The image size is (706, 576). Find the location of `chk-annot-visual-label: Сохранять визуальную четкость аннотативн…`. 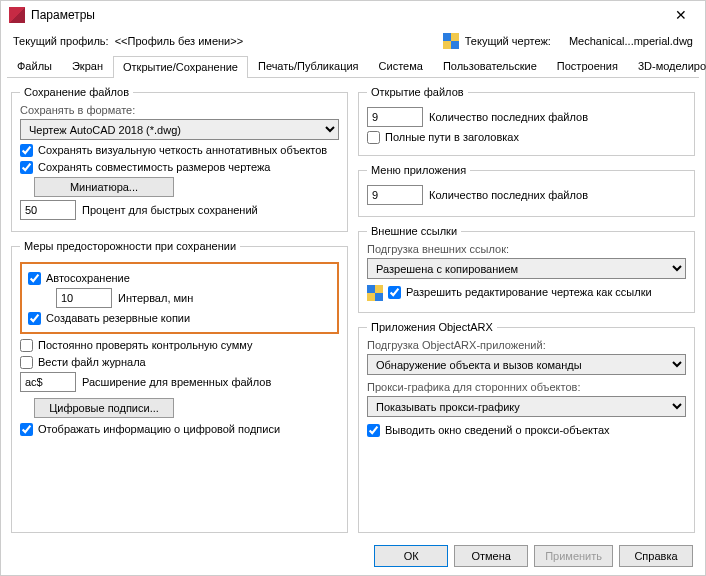

chk-annot-visual-label: Сохранять визуальную четкость аннотативн… is located at coordinates (188, 150).